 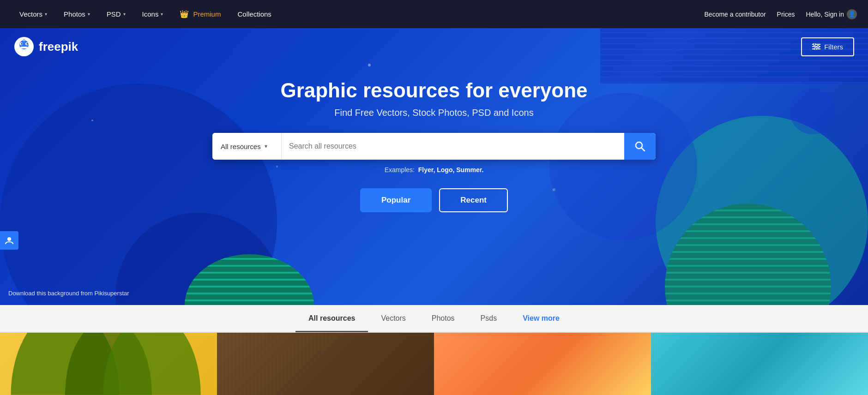 I want to click on tab-all-resources-label: All resources, so click(x=332, y=318).